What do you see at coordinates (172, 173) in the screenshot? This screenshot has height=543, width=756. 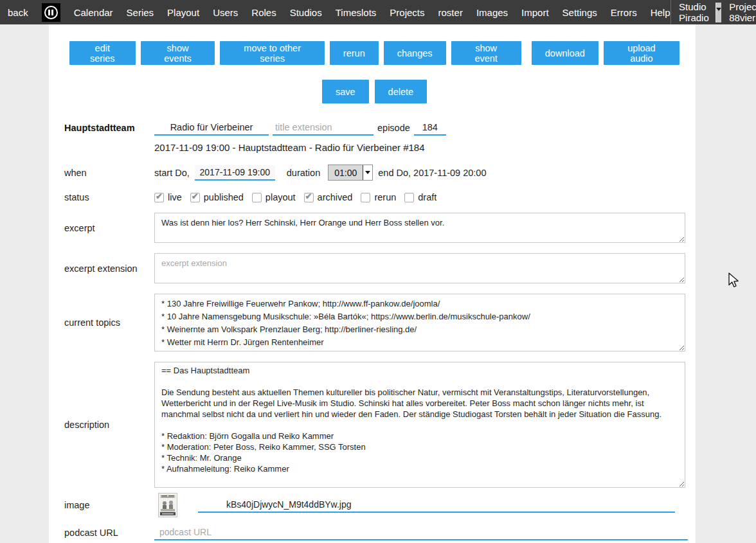 I see `start-label: start Do,` at bounding box center [172, 173].